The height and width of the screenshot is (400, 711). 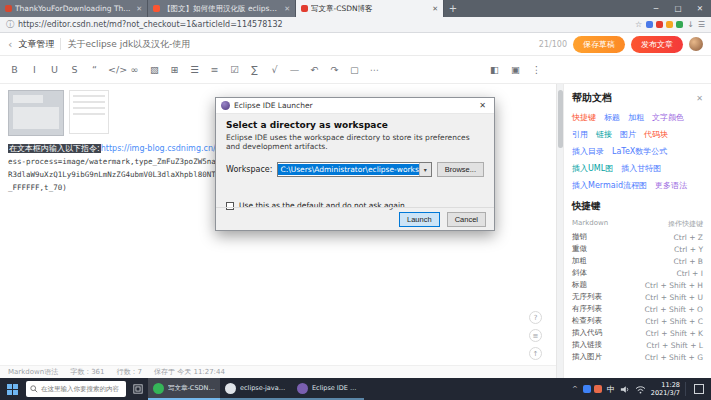 I want to click on save-draft-button: 保存草稿, so click(x=599, y=44).